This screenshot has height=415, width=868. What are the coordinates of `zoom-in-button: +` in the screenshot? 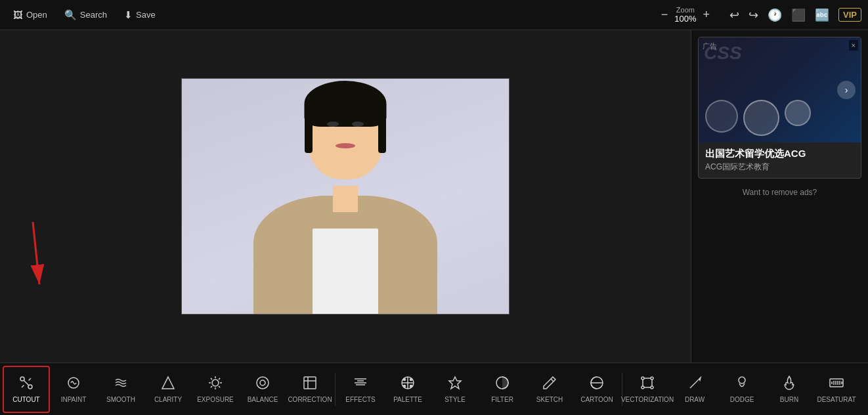 It's located at (706, 14).